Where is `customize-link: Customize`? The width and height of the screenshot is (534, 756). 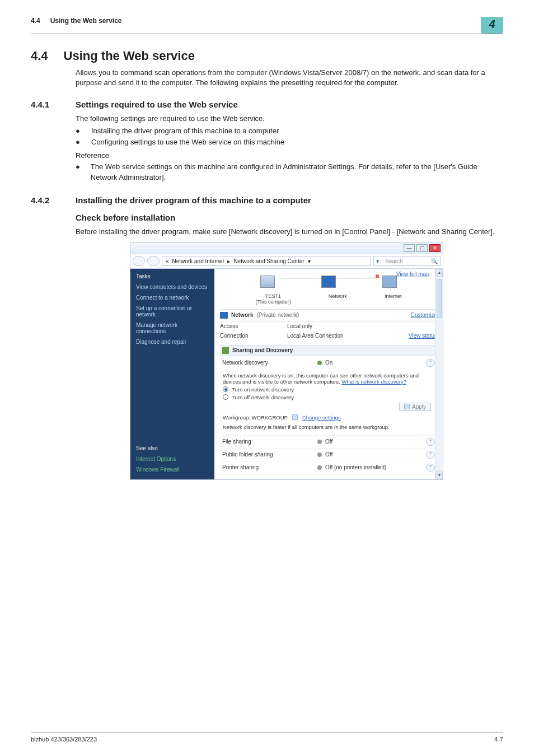 customize-link: Customize is located at coordinates (424, 315).